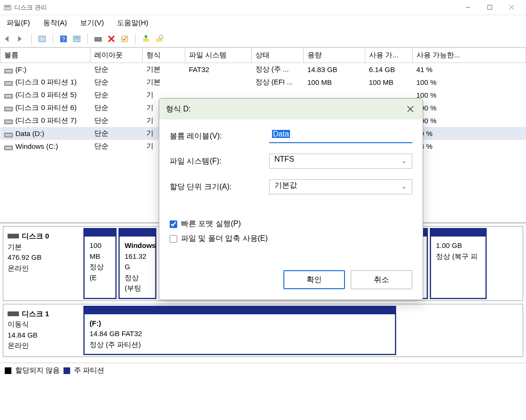 Image resolution: width=526 pixels, height=420 pixels. Describe the element at coordinates (67, 371) in the screenshot. I see `primary-swatch` at that location.